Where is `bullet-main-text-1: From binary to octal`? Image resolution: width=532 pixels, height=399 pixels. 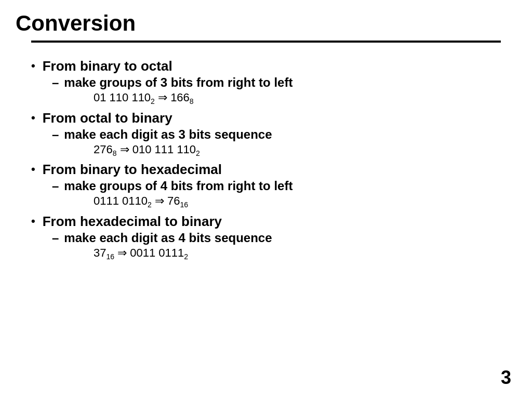 bullet-main-text-1: From binary to octal is located at coordinates (108, 66).